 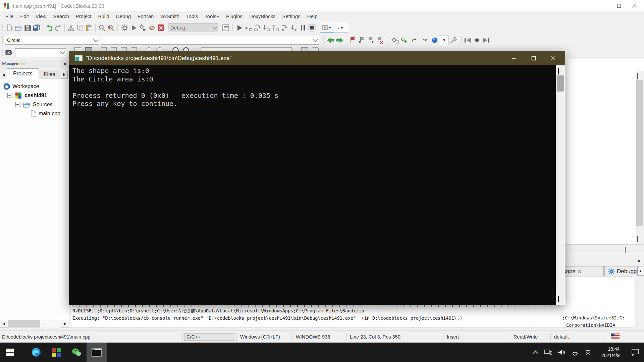 What do you see at coordinates (34, 86) in the screenshot?
I see `tree-item-workspace: Workspace` at bounding box center [34, 86].